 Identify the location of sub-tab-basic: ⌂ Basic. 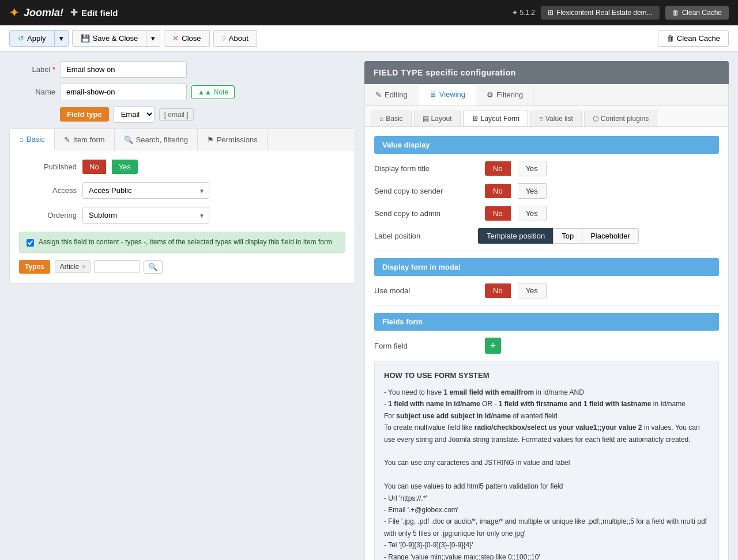
(391, 119).